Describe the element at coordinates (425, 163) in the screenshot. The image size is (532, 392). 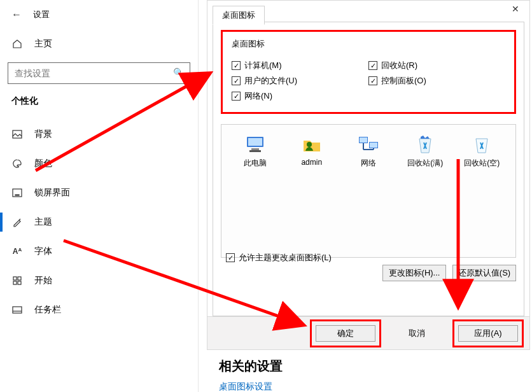
I see `preview-label: 回收站(满)` at that location.